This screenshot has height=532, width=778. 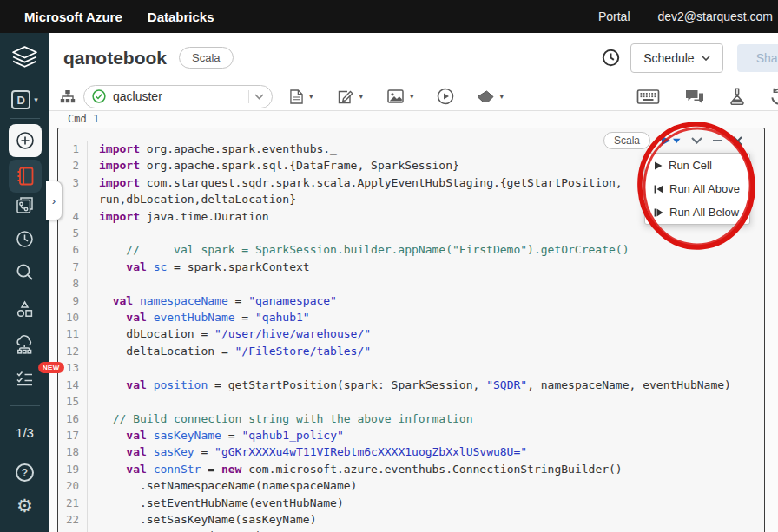 I want to click on line-number: 10, so click(x=73, y=318).